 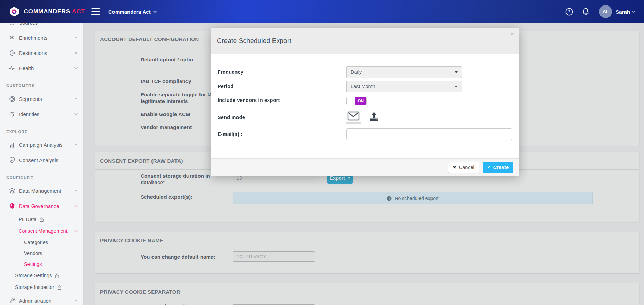 What do you see at coordinates (42, 99) in the screenshot?
I see `sidebar-item-segments: Segments` at bounding box center [42, 99].